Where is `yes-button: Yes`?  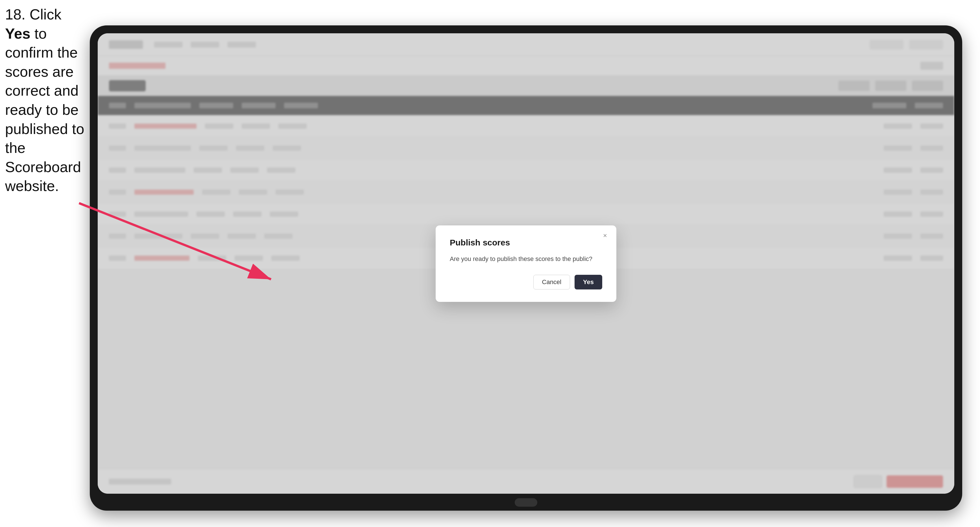 yes-button: Yes is located at coordinates (588, 282).